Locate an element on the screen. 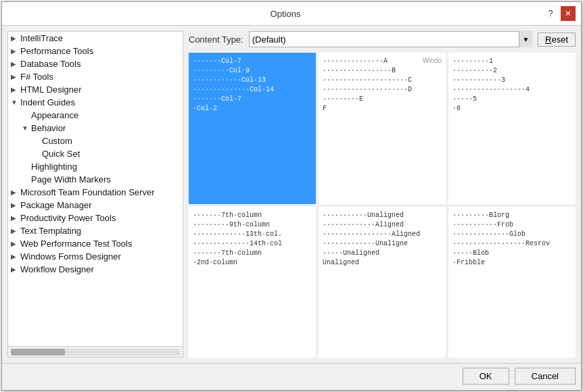 This screenshot has height=392, width=583. tree-item-behavior: ▼Behavior is located at coordinates (95, 128).